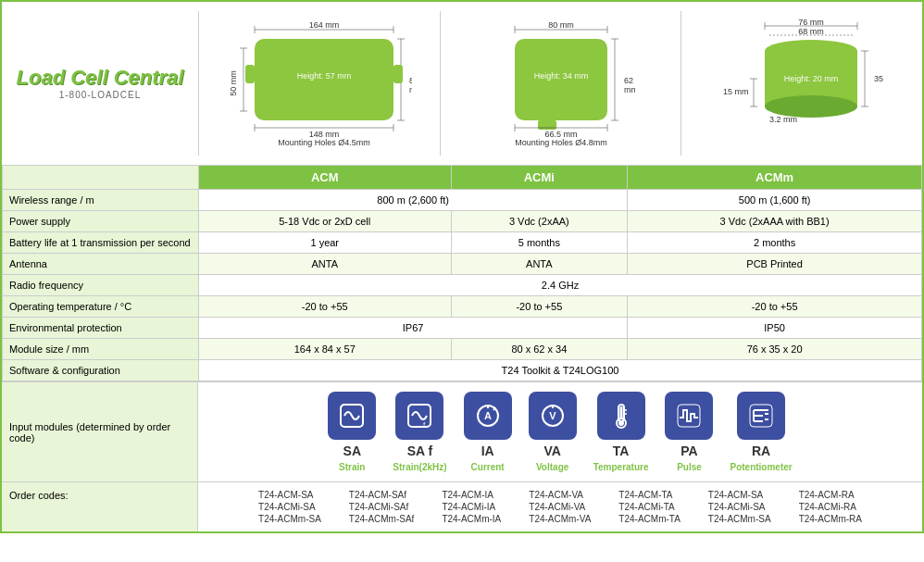  Describe the element at coordinates (539, 307) in the screenshot. I see `cell-temp-acmi: -20 to +55` at that location.